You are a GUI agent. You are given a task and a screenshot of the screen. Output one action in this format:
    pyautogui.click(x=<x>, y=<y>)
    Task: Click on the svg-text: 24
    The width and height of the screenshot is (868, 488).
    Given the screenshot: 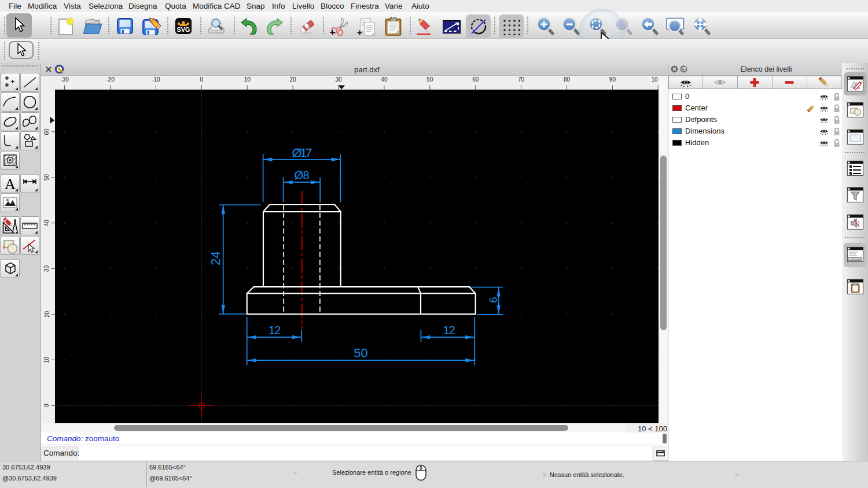 What is the action you would take?
    pyautogui.click(x=215, y=258)
    